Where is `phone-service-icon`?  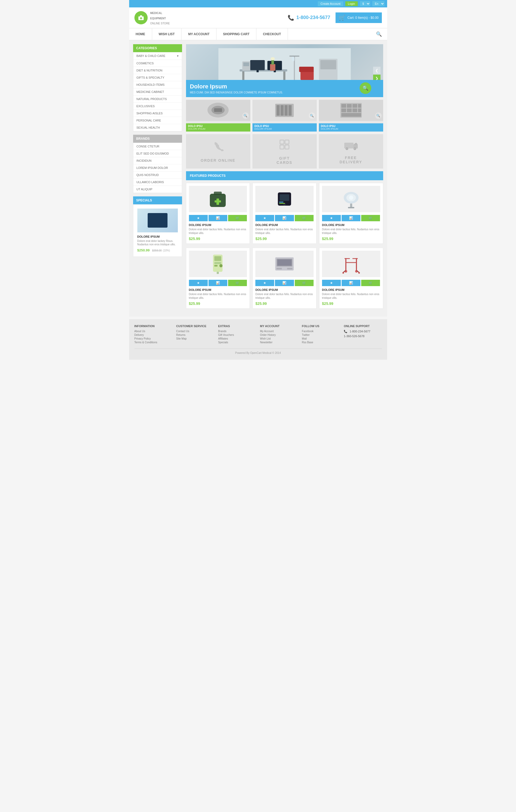 phone-service-icon is located at coordinates (218, 148).